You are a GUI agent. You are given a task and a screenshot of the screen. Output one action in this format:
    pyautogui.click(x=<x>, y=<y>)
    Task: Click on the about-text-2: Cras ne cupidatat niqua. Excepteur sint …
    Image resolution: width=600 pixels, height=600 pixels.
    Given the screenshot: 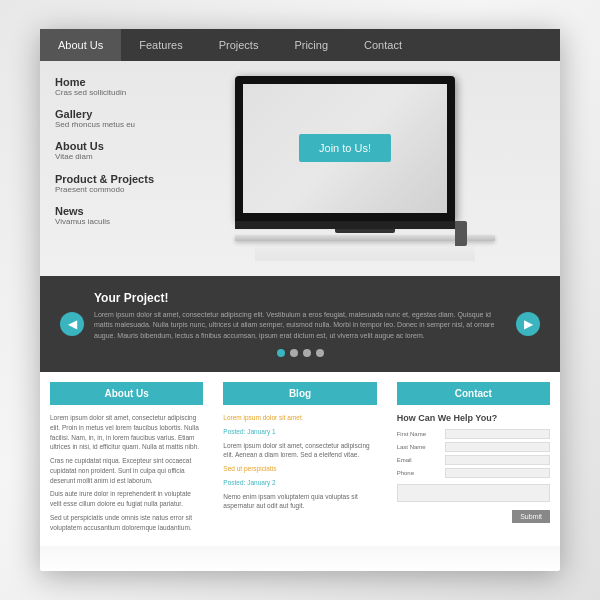 What is the action you would take?
    pyautogui.click(x=126, y=470)
    